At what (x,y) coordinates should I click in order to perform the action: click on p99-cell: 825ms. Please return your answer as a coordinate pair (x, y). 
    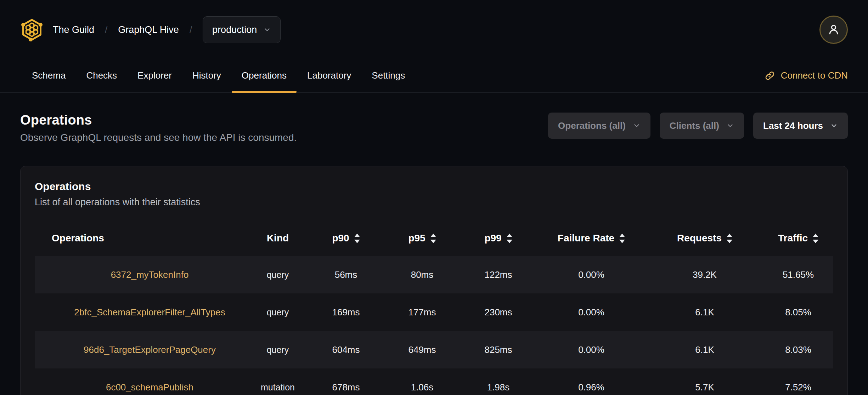
    Looking at the image, I should click on (498, 350).